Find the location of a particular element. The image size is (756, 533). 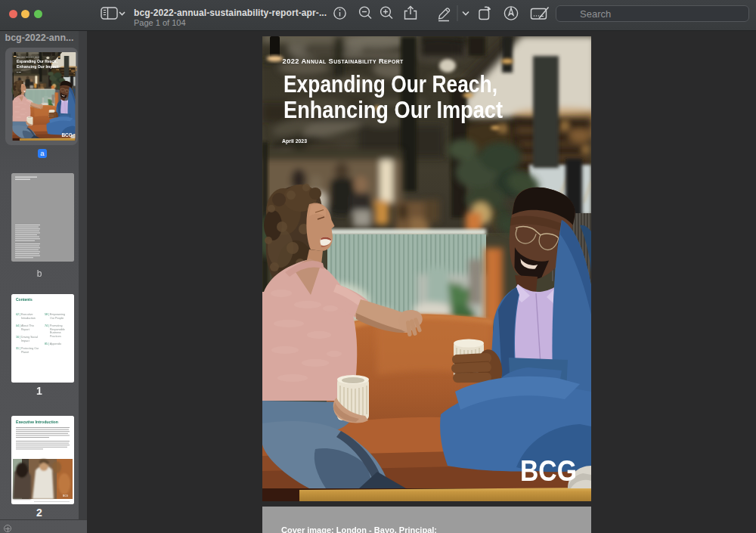

svg-text: Our People is located at coordinates (57, 318).